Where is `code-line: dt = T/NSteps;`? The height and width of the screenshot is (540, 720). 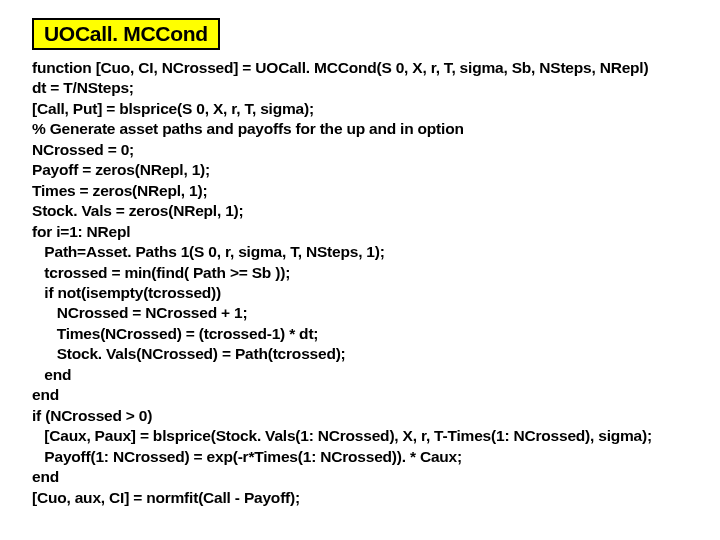 code-line: dt = T/NSteps; is located at coordinates (83, 88).